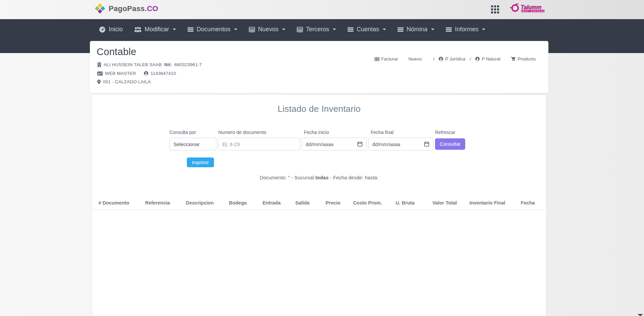 The width and height of the screenshot is (644, 316). I want to click on consulta-por-select: Seleccionar, so click(193, 144).